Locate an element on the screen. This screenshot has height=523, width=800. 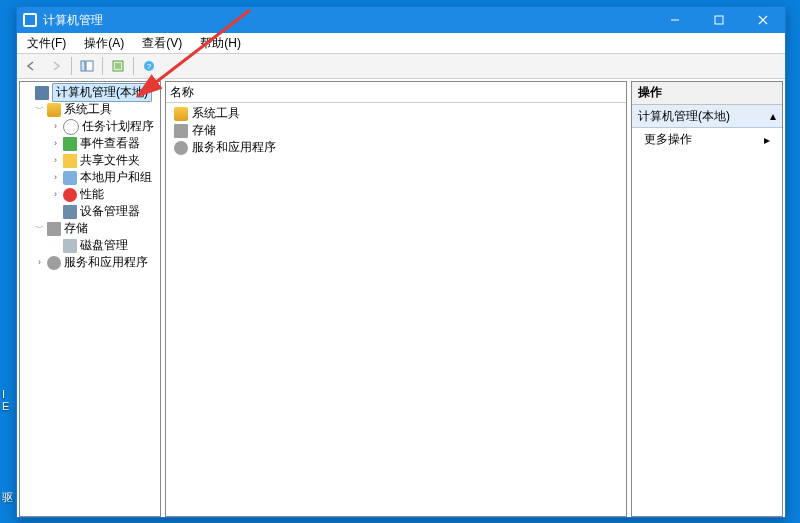
tree-disk-management: 磁盘管理 is located at coordinates (90, 246).